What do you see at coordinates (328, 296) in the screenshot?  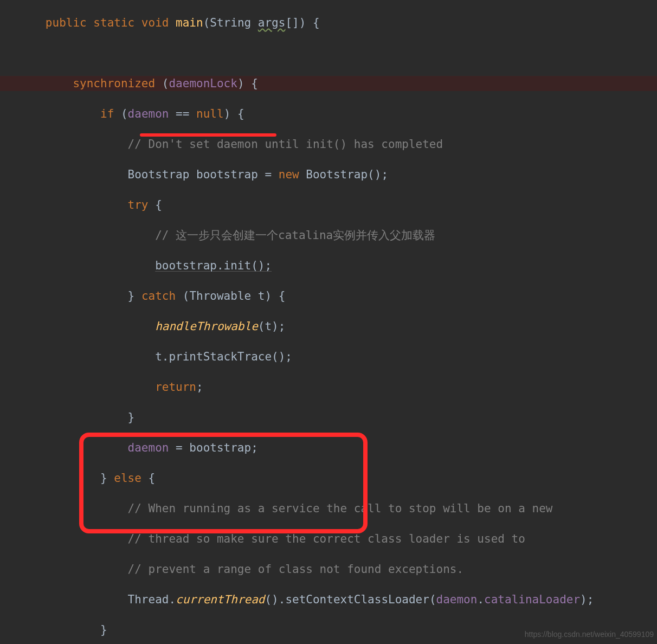 I see `code-line: } catch (Throwable t) {` at bounding box center [328, 296].